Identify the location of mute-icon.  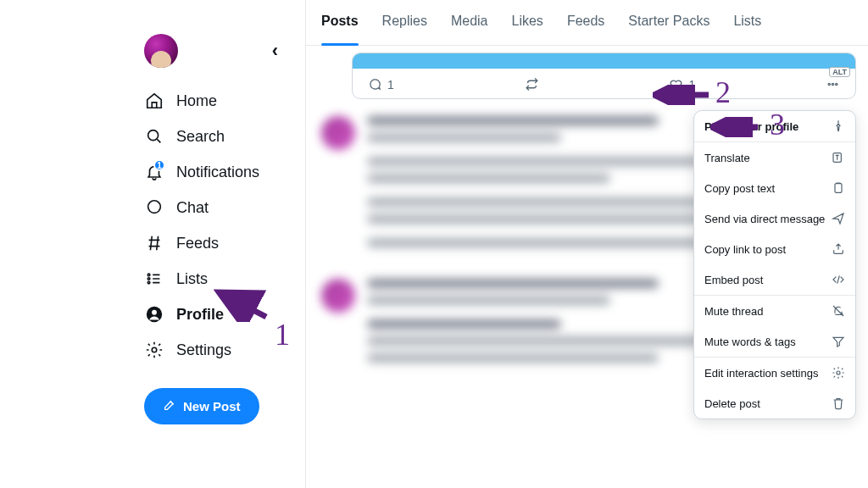
(838, 311).